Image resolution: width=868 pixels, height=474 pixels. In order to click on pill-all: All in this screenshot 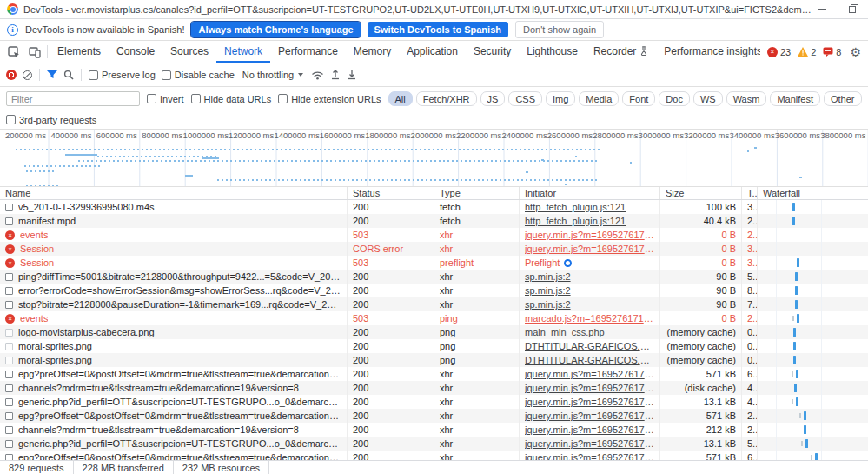, I will do `click(401, 99)`.